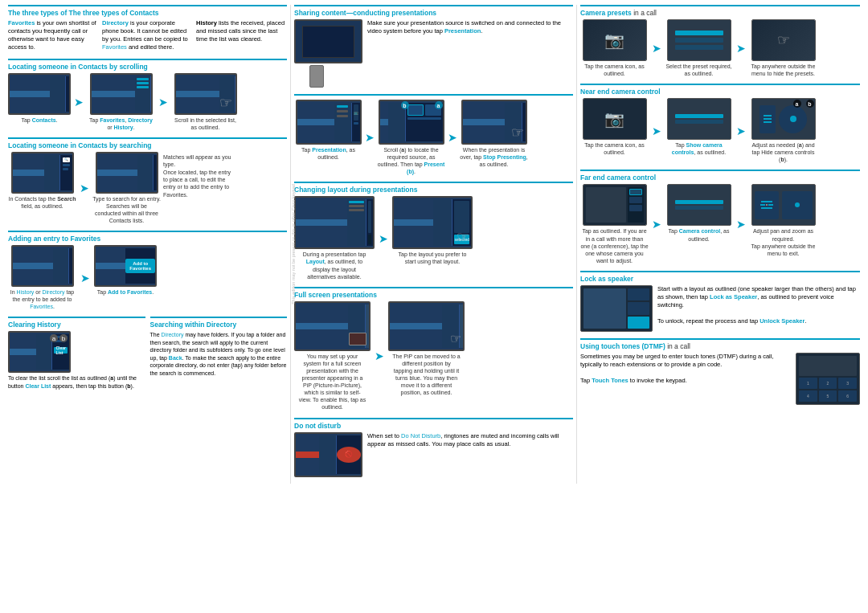 The height and width of the screenshot is (613, 868). I want to click on preset-img-2: Select the preset required, as outlined., so click(699, 48).